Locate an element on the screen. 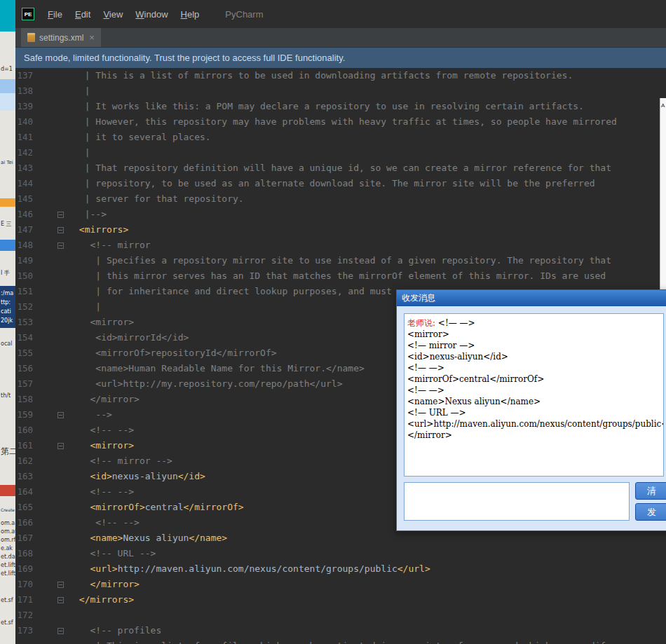 This screenshot has height=644, width=666. line-number: 151 is located at coordinates (24, 292).